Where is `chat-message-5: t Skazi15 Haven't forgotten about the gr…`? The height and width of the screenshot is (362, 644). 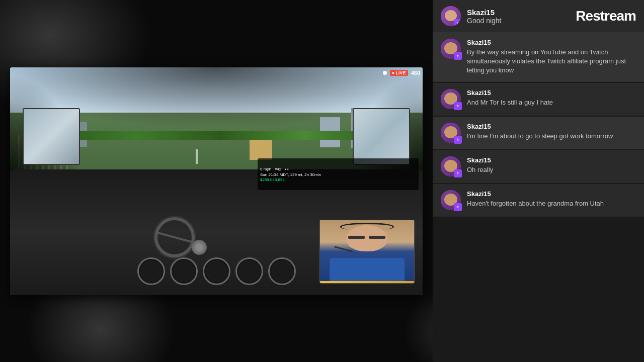 chat-message-5: t Skazi15 Haven't forgotten about the gr… is located at coordinates (538, 200).